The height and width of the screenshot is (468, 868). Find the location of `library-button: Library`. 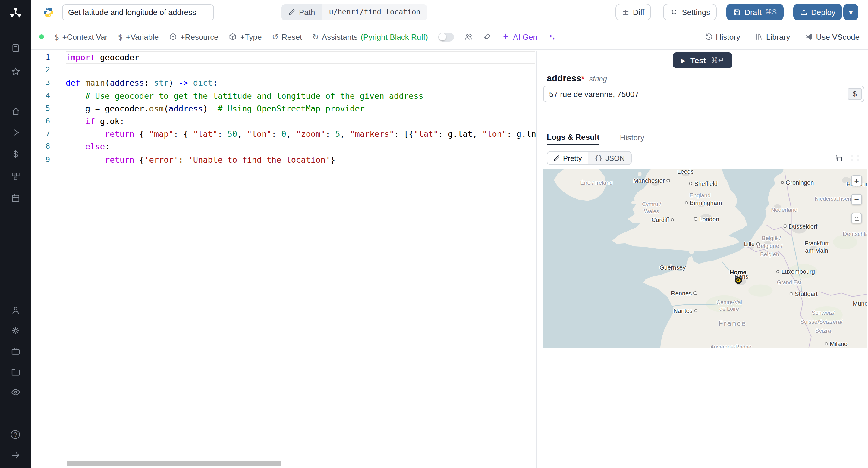

library-button: Library is located at coordinates (772, 37).